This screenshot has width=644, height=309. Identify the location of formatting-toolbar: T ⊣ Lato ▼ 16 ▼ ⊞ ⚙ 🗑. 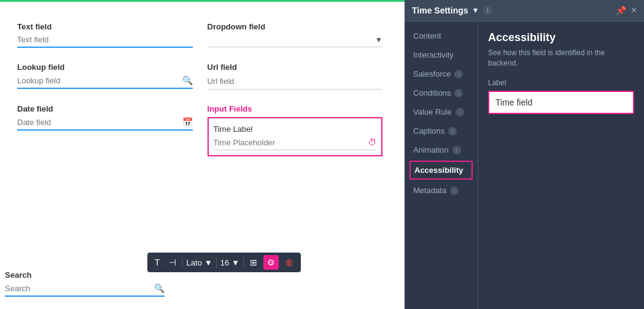
(224, 262).